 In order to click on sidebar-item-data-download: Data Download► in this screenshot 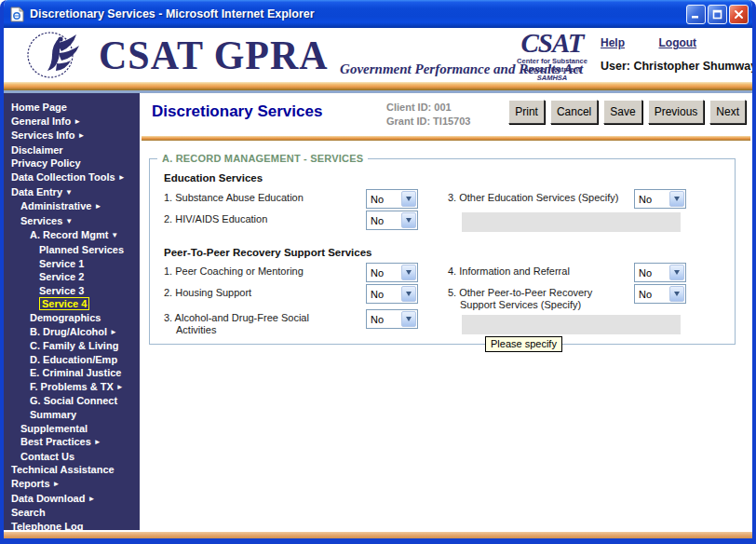, I will do `click(72, 499)`.